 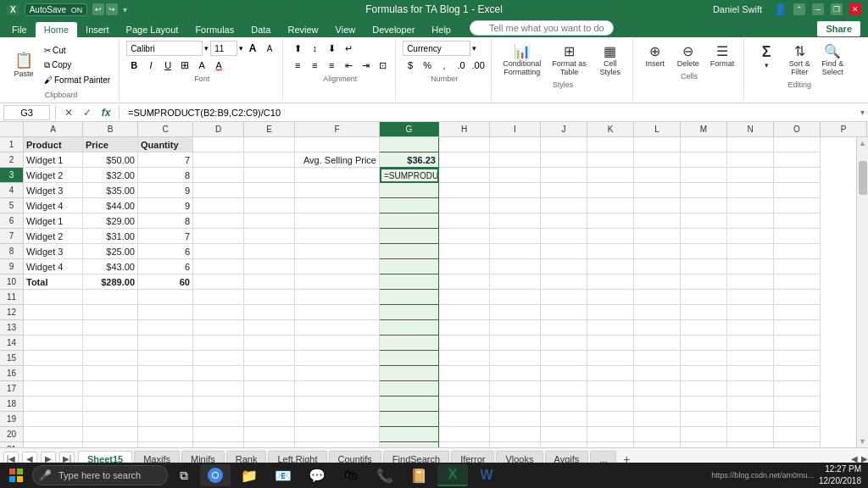 I want to click on col-header-f: F, so click(x=337, y=129).